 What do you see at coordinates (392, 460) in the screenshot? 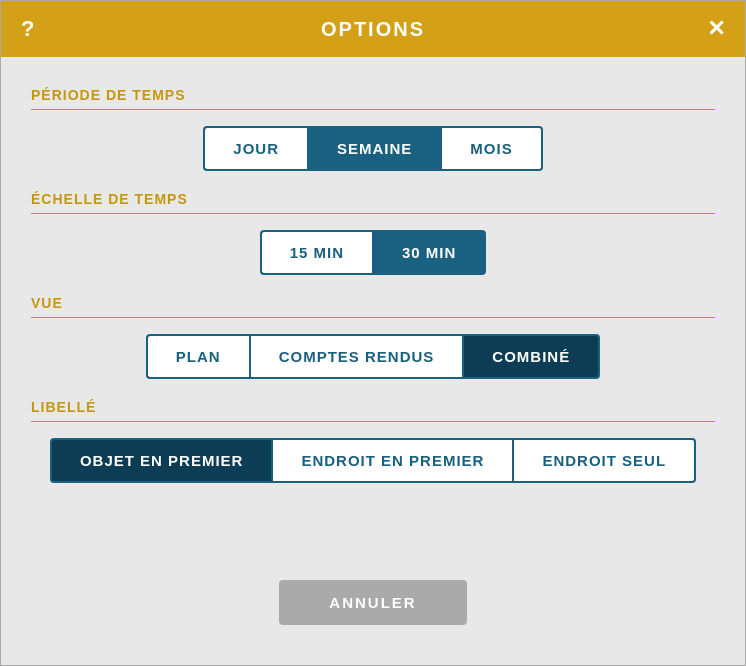
I see `btn-endroit-premier: ENDROIT EN PREMIER` at bounding box center [392, 460].